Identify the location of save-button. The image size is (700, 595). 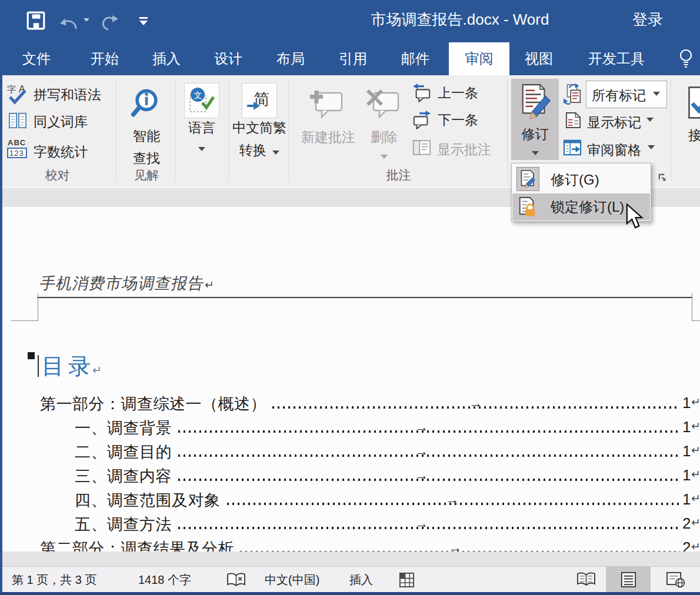
(36, 21).